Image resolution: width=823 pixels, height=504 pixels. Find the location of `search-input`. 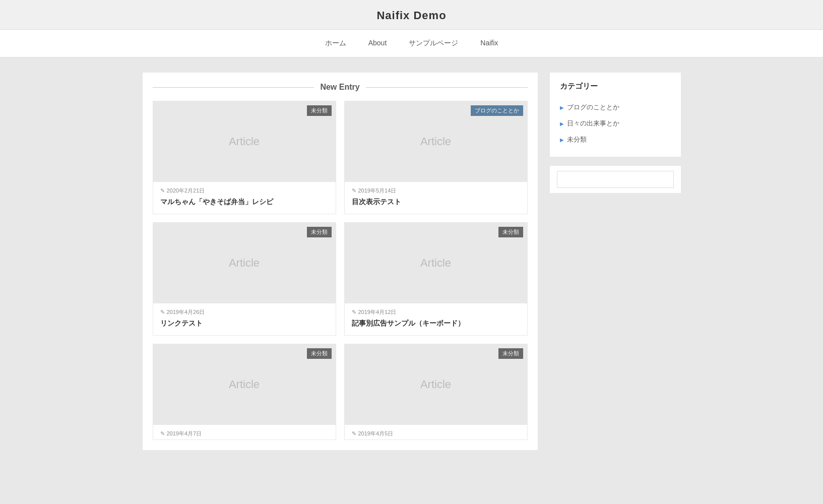

search-input is located at coordinates (615, 179).